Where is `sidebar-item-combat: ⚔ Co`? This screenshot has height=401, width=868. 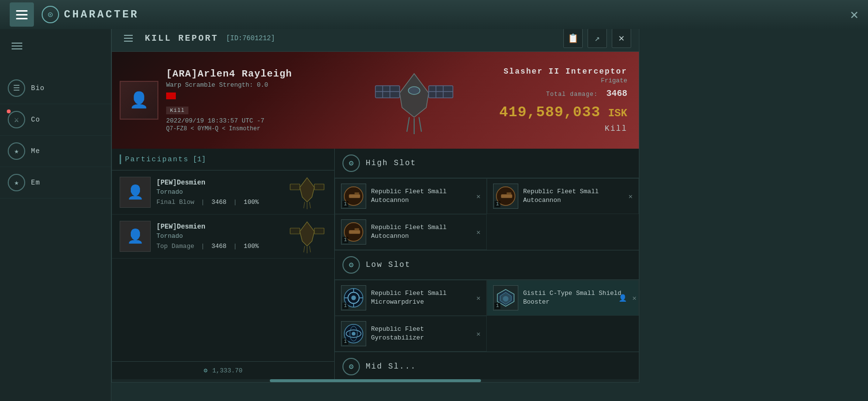
sidebar-item-combat: ⚔ Co is located at coordinates (55, 120).